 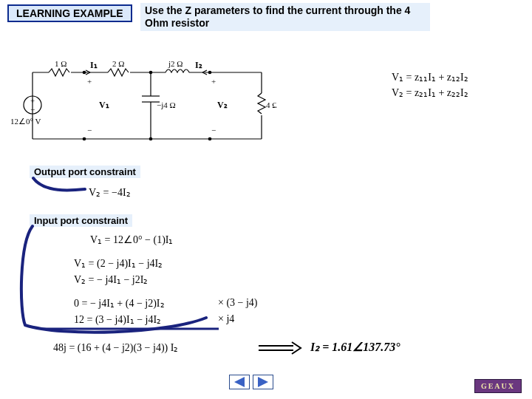 I want to click on zeq-line1: V₁ = z₁₁I₁ + z₁₂I₂, so click(x=430, y=77).